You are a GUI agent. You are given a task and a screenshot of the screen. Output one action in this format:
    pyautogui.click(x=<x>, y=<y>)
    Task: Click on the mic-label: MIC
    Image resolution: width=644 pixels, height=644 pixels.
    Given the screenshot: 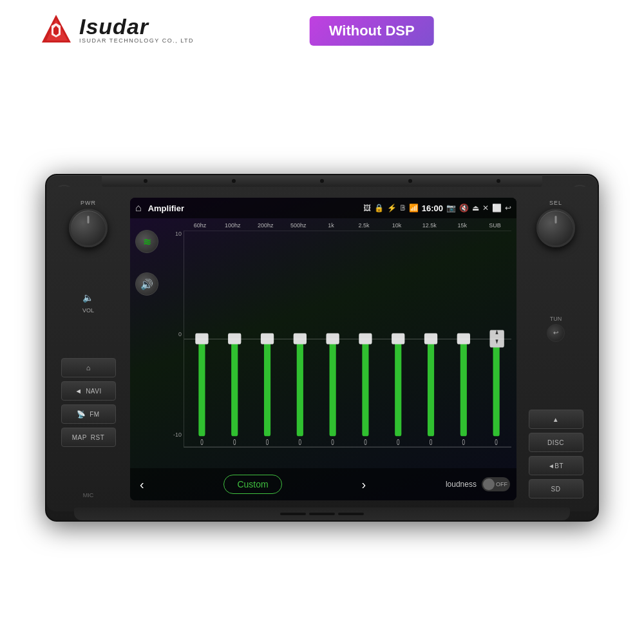 What is the action you would take?
    pyautogui.click(x=89, y=495)
    